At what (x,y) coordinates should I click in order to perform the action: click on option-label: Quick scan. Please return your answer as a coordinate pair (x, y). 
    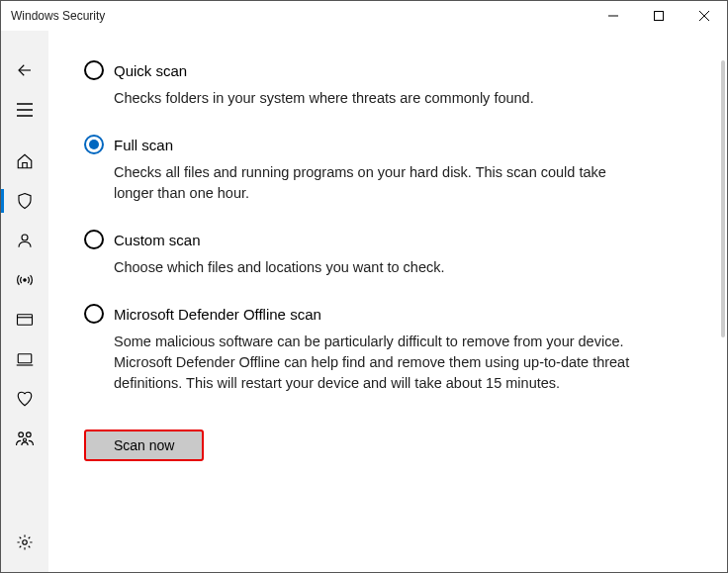
    Looking at the image, I should click on (150, 71).